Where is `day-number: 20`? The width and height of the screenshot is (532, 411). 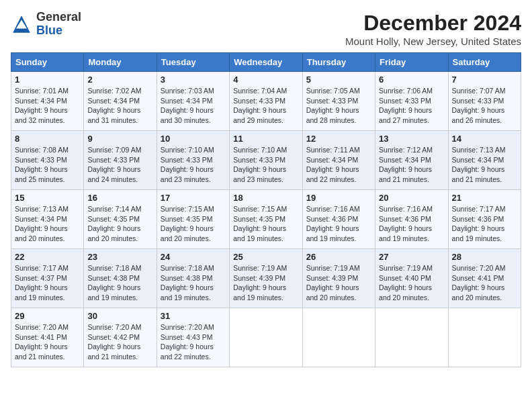 day-number: 20 is located at coordinates (411, 197).